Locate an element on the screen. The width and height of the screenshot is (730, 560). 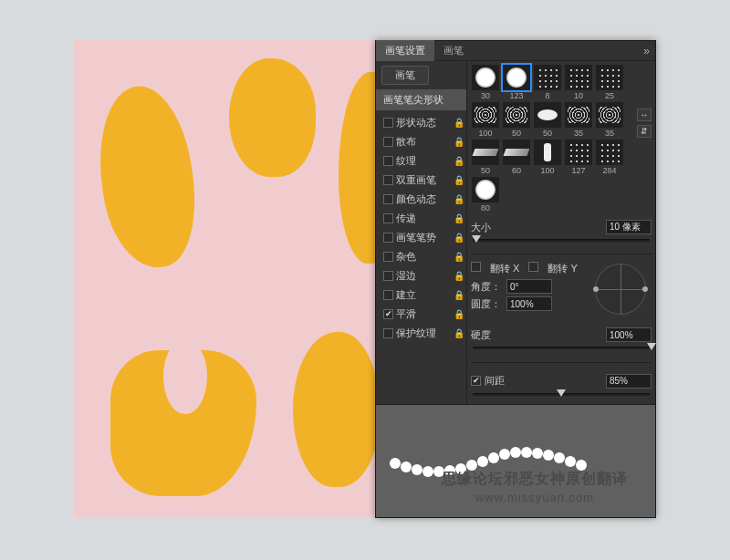
angle-label: 角度： is located at coordinates (485, 286).